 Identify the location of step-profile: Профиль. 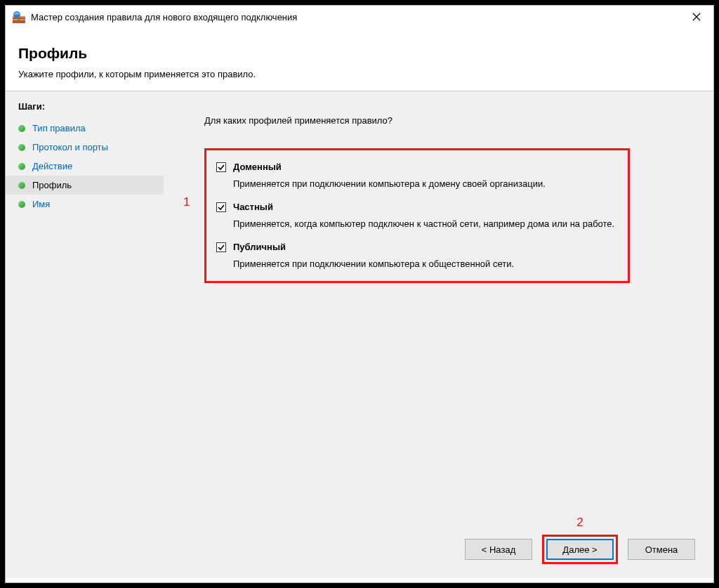
(84, 185).